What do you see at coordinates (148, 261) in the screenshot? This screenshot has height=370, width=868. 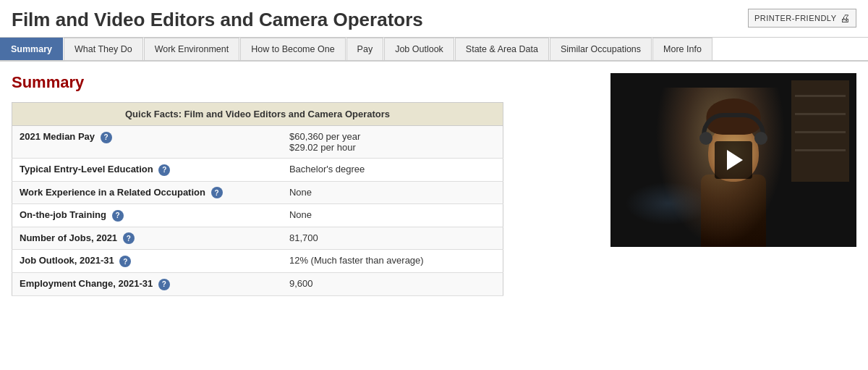 I see `row-label-job-outlook: Job Outlook, 2021-31 ?` at bounding box center [148, 261].